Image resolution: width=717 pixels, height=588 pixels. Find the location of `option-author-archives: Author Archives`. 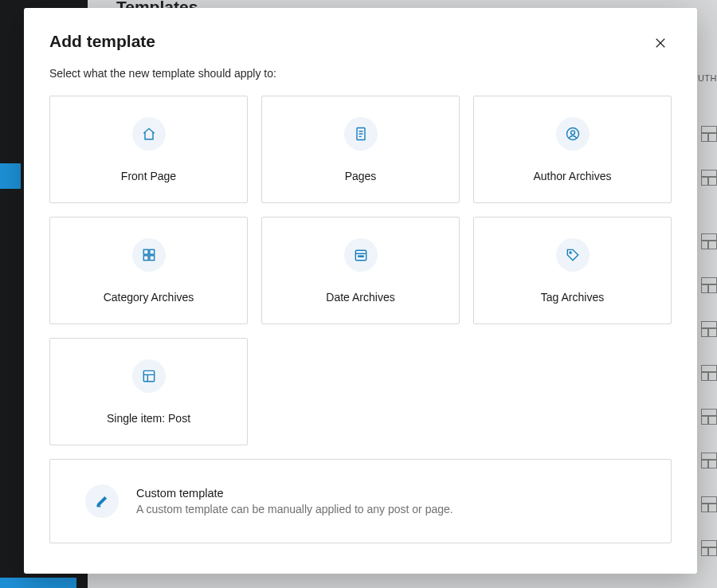

option-author-archives: Author Archives is located at coordinates (572, 150).